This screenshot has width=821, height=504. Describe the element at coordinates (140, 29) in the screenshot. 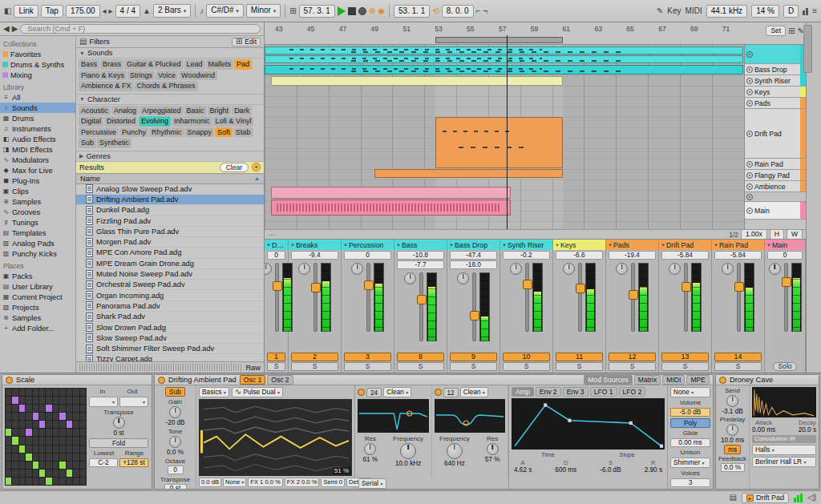

I see `search-input` at that location.